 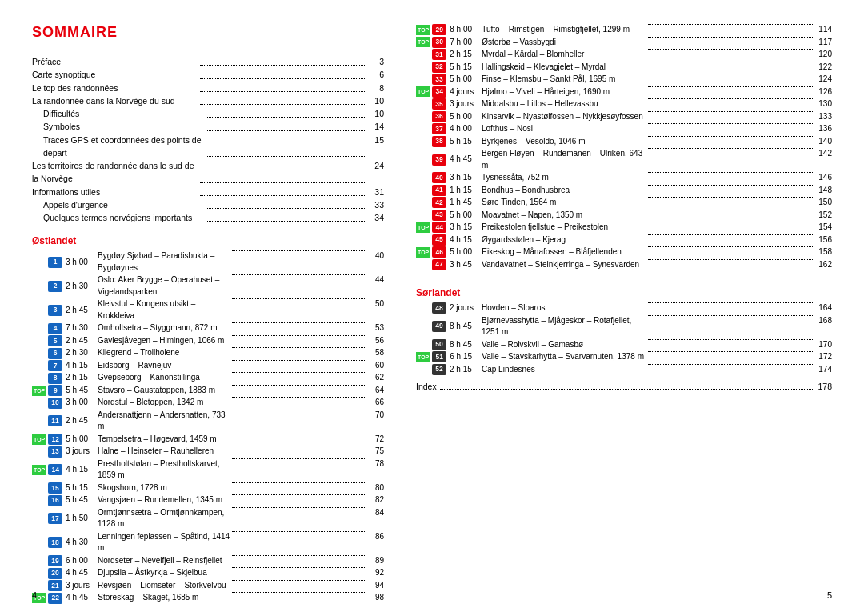 What do you see at coordinates (564, 346) in the screenshot?
I see `hike-title: Valle – Rolvskvil – Gamasbø` at bounding box center [564, 346].